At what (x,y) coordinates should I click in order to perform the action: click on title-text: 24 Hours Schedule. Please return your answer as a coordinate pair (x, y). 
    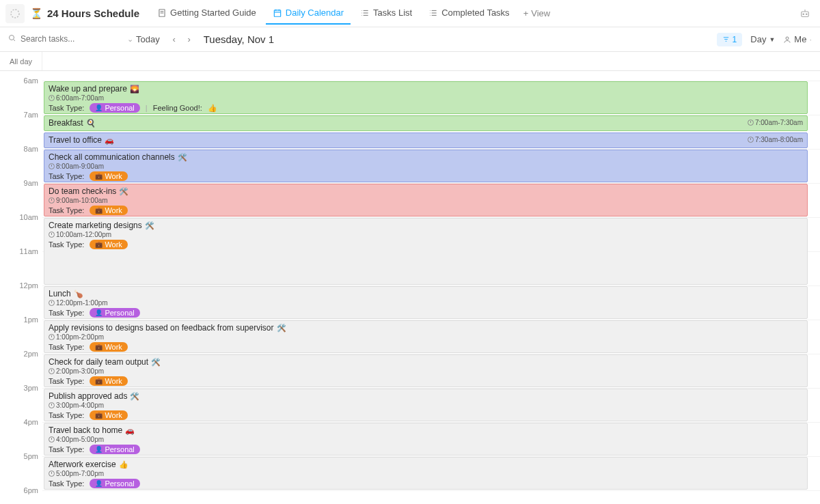
    Looking at the image, I should click on (93, 14).